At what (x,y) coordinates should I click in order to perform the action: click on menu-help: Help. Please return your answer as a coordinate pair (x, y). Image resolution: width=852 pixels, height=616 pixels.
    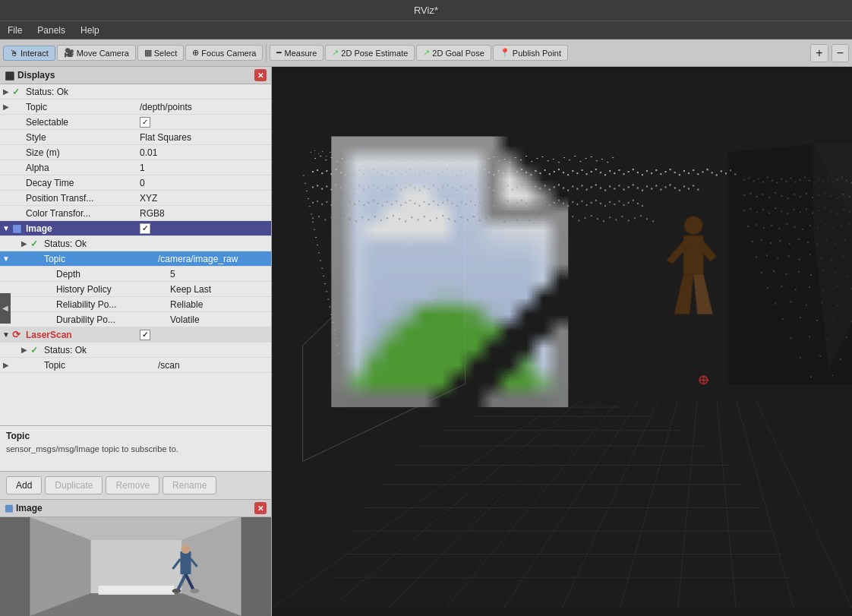
    Looking at the image, I should click on (90, 30).